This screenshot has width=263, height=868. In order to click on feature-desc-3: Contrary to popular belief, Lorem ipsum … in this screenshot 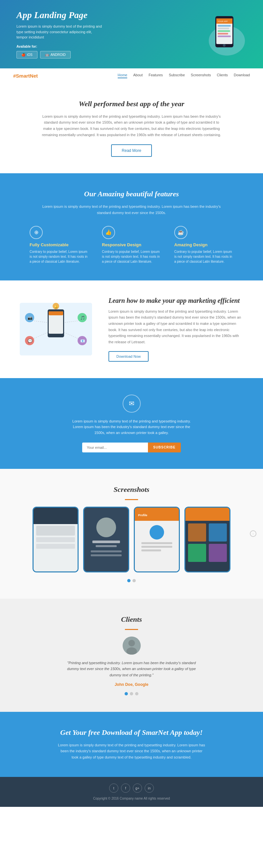, I will do `click(204, 257)`.